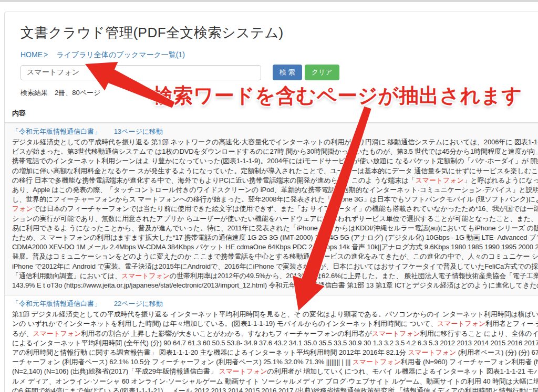 The height and width of the screenshot is (392, 538). Describe the element at coordinates (280, 93) in the screenshot. I see `result-summary: 検索結果2冊、80ページ` at that location.